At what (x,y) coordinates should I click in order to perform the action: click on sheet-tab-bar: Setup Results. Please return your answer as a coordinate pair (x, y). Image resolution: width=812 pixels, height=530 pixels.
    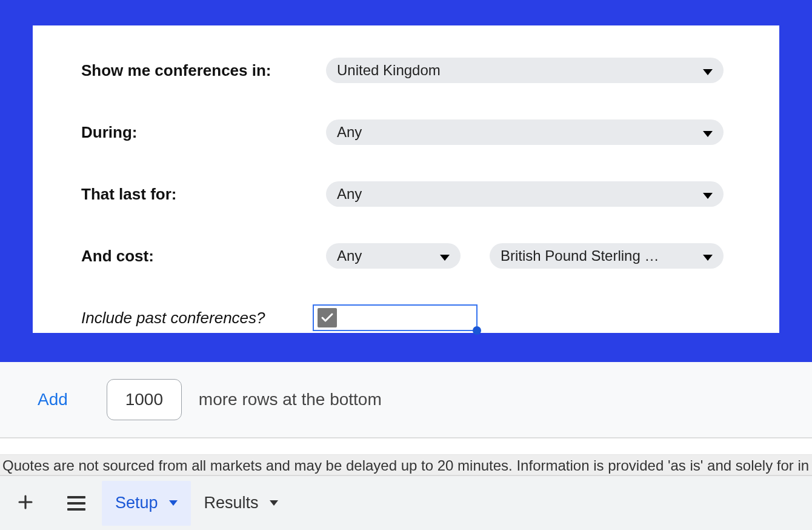
    Looking at the image, I should click on (406, 503).